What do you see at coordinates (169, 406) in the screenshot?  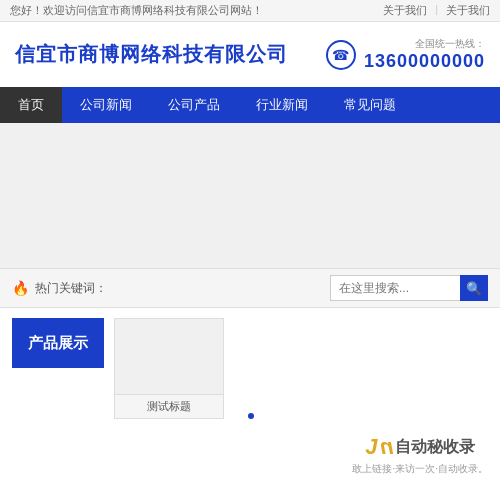 I see `product-card-title: 测试标题` at bounding box center [169, 406].